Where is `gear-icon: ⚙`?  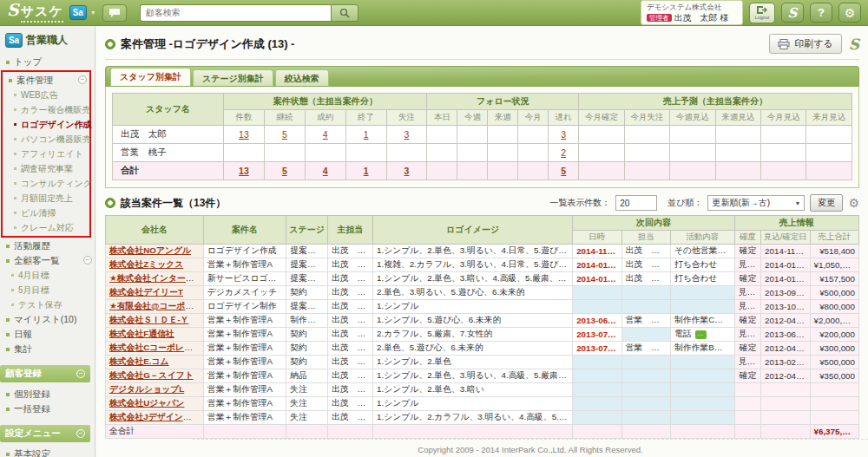 gear-icon: ⚙ is located at coordinates (854, 203).